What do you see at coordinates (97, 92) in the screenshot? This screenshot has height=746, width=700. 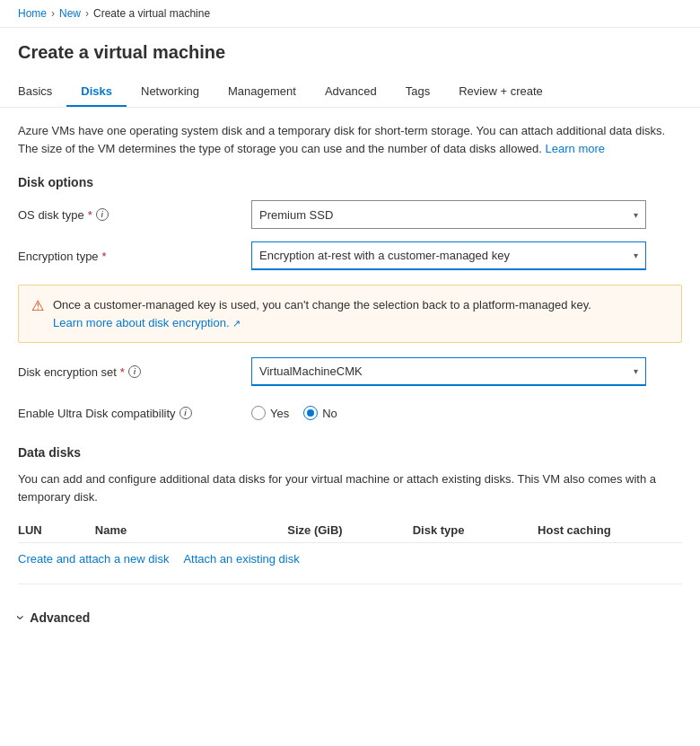 I see `tab-disks: Disks` at bounding box center [97, 92].